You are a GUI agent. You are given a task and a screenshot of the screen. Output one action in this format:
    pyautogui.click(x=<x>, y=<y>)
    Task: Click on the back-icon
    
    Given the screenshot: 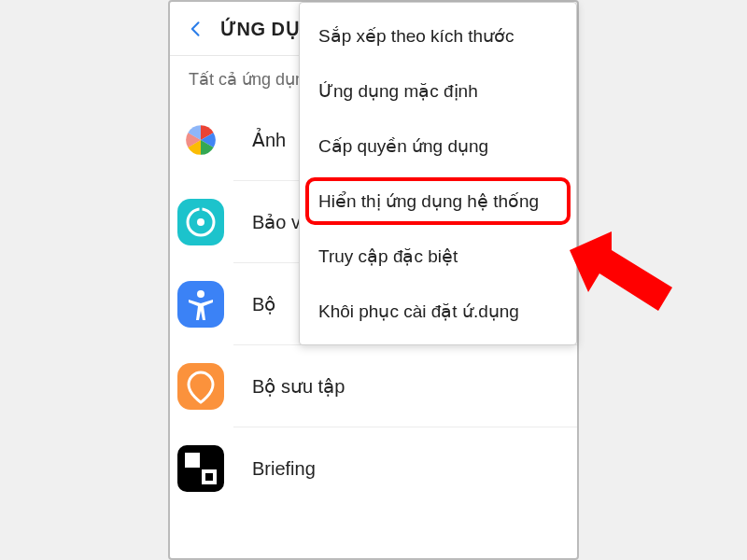 What is the action you would take?
    pyautogui.click(x=196, y=29)
    